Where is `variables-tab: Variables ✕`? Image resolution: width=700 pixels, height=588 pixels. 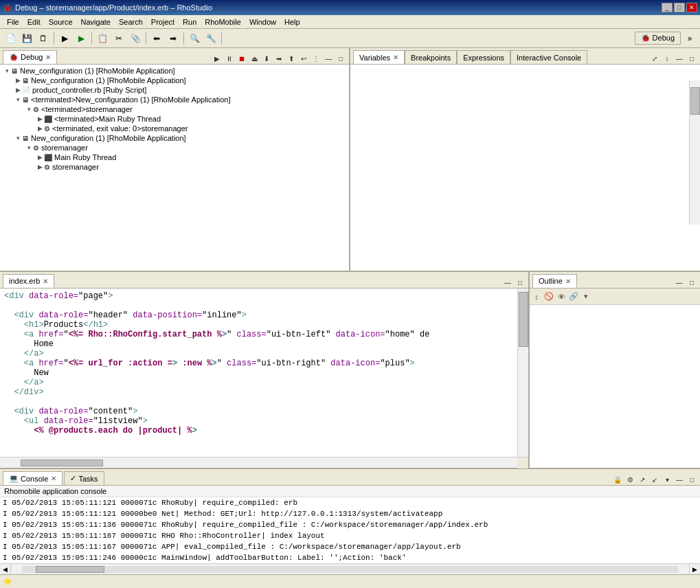 variables-tab: Variables ✕ is located at coordinates (379, 57).